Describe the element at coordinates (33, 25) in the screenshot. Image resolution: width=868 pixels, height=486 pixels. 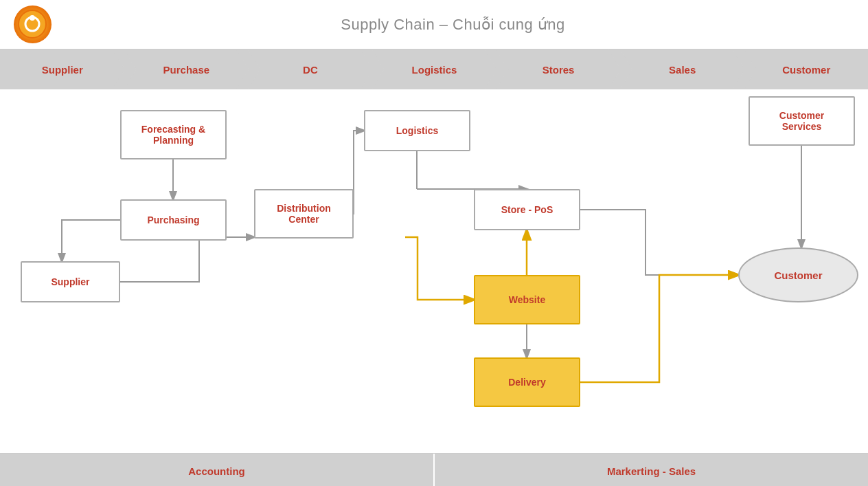
I see `logo-icon` at that location.